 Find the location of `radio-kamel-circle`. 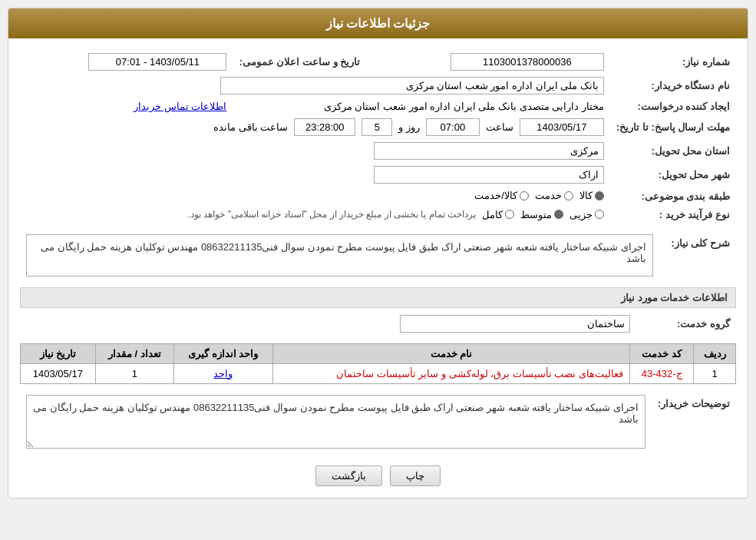

radio-kamel-circle is located at coordinates (510, 214).